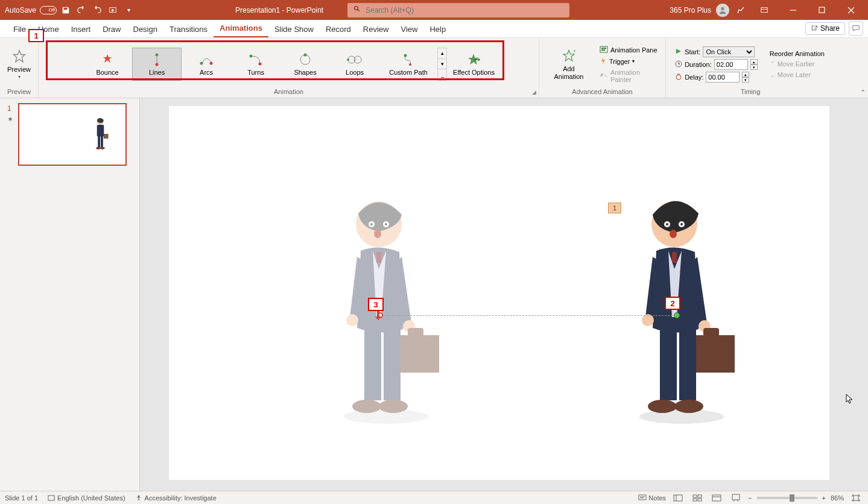 The image size is (868, 504). I want to click on motion-path-line, so click(528, 316).